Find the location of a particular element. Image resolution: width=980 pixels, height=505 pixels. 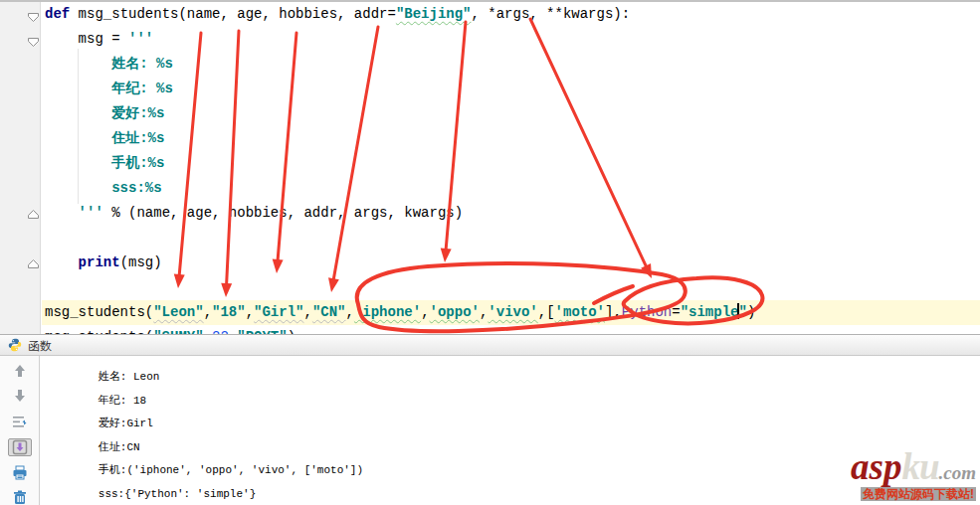

code-token: , *args, **kwargs): is located at coordinates (551, 14).